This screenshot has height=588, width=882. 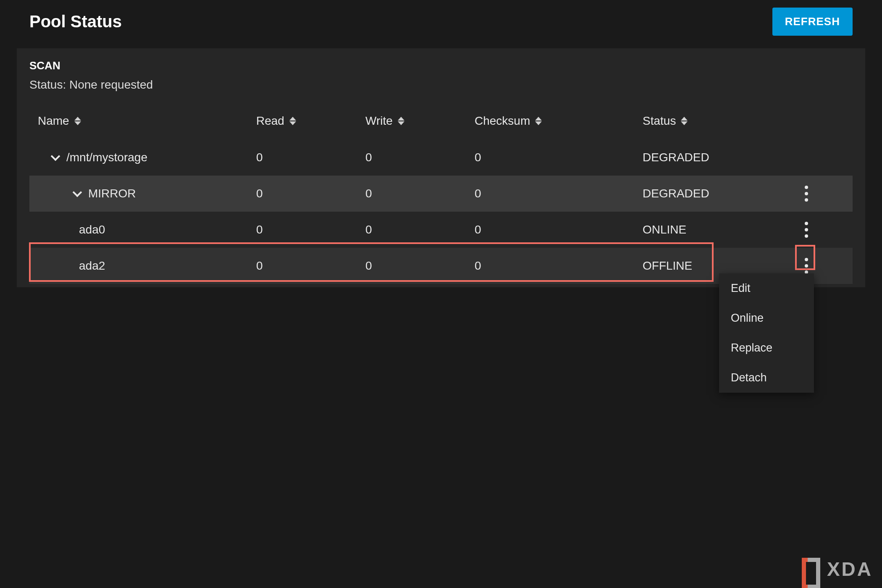 What do you see at coordinates (712, 121) in the screenshot?
I see `col-status: Status` at bounding box center [712, 121].